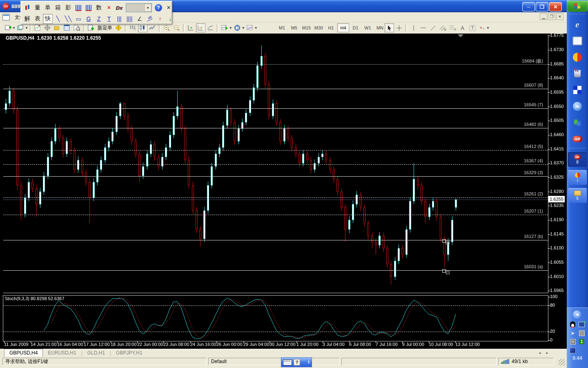 Image resolution: width=588 pixels, height=368 pixels. I want to click on jie-tool: 解, so click(27, 19).